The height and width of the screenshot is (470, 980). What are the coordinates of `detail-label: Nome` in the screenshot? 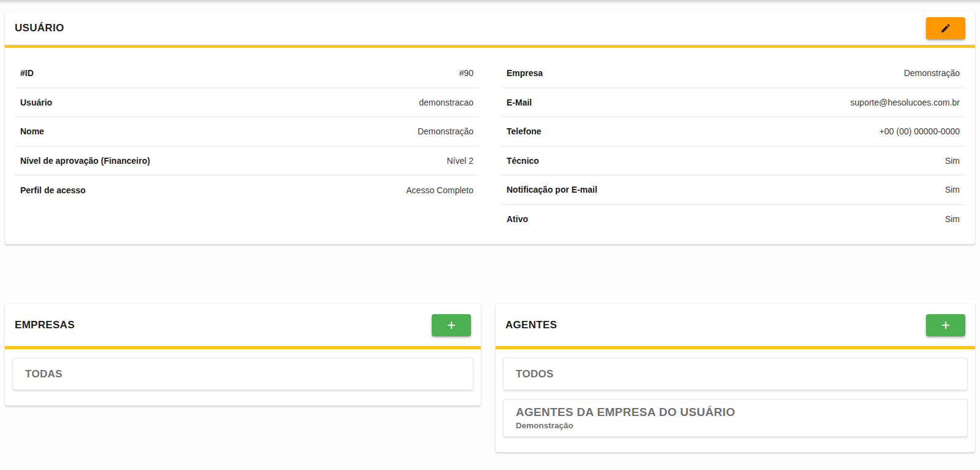 It's located at (32, 131).